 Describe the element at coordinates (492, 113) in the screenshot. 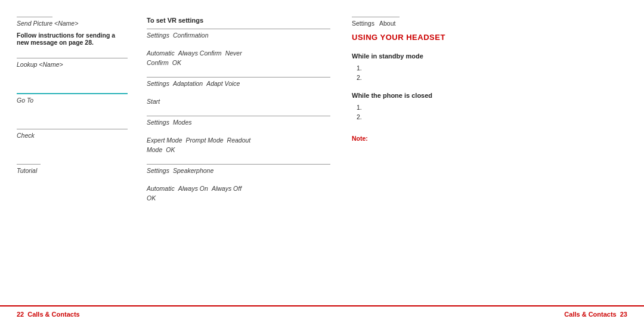

I see `closed-list: 1. 2.` at that location.